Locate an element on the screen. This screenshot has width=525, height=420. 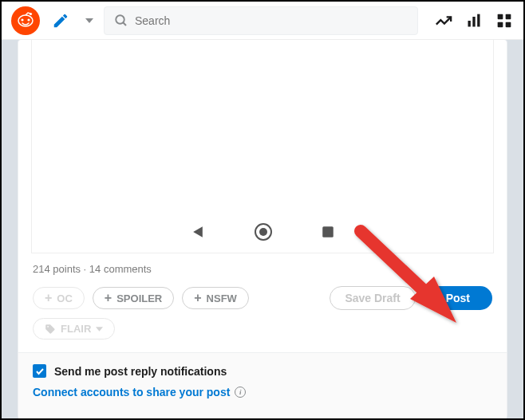
checkbox-checked-icon is located at coordinates (40, 371).